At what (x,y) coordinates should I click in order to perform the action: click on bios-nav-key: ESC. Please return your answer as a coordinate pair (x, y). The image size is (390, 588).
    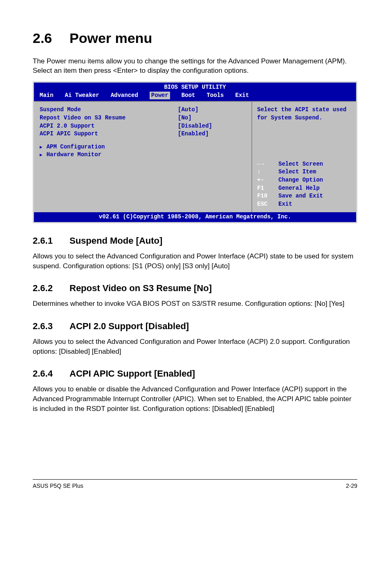
    Looking at the image, I should click on (266, 204).